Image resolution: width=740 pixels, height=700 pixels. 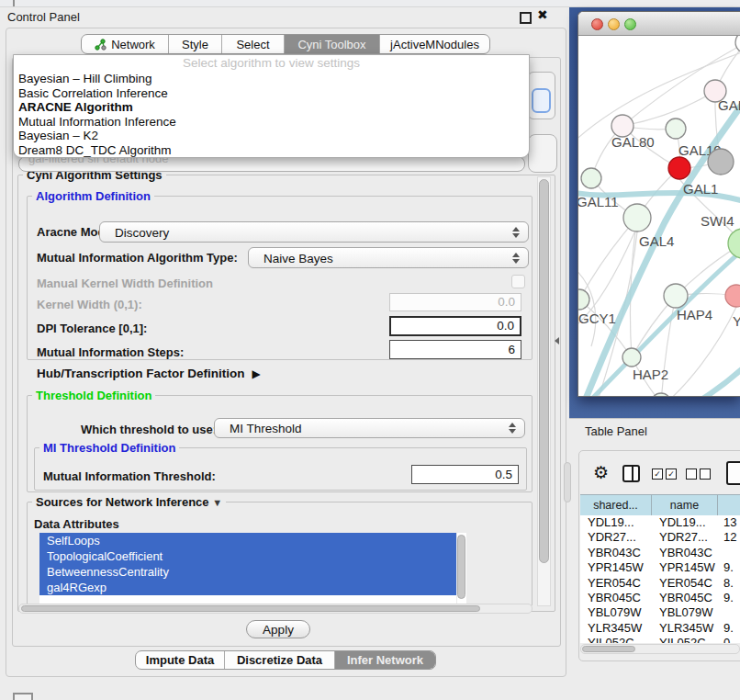 I want to click on table-column-header: name, so click(x=685, y=505).